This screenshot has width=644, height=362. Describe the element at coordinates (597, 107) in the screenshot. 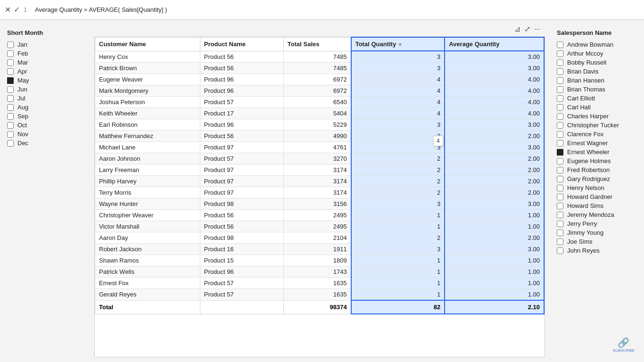

I see `person-item: Carl Hall` at that location.